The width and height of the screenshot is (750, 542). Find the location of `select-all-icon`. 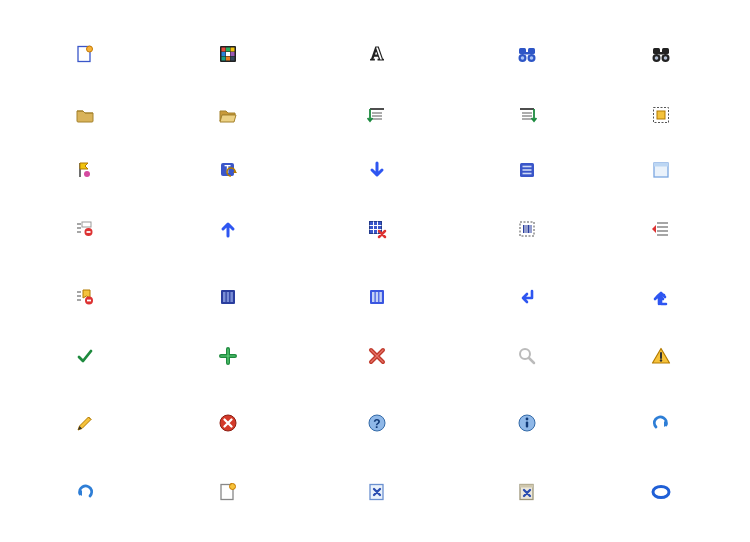

select-all-icon is located at coordinates (661, 115).